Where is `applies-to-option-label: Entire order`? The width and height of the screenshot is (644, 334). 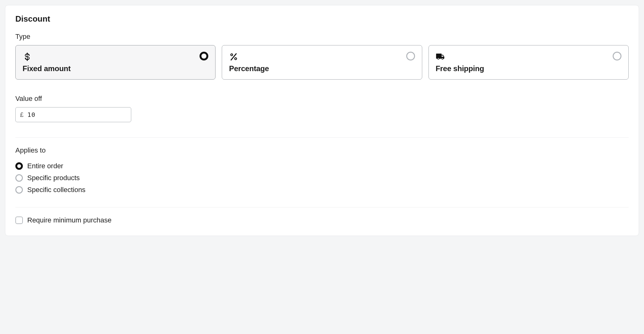
applies-to-option-label: Entire order is located at coordinates (45, 166).